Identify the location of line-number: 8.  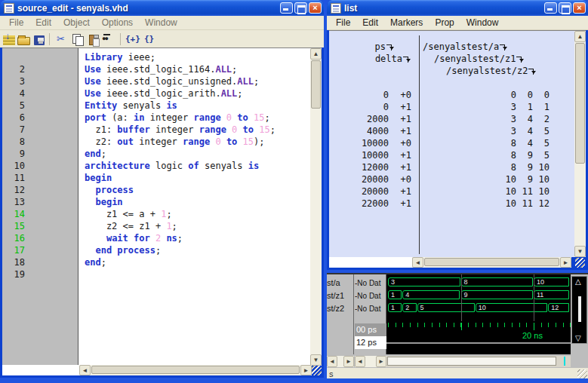
(14, 142).